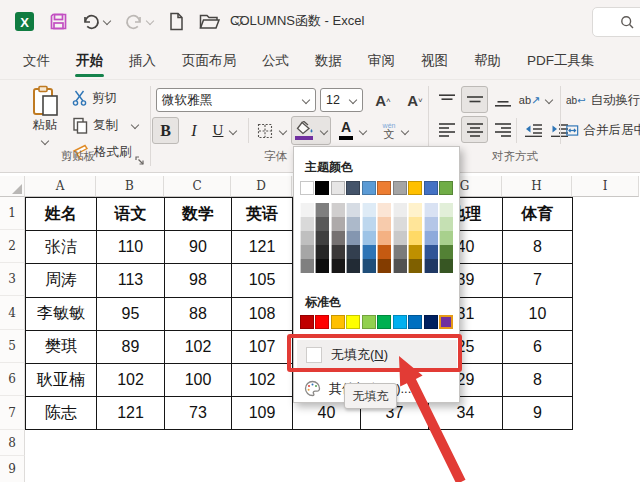  I want to click on borders-chevron-icon, so click(283, 131).